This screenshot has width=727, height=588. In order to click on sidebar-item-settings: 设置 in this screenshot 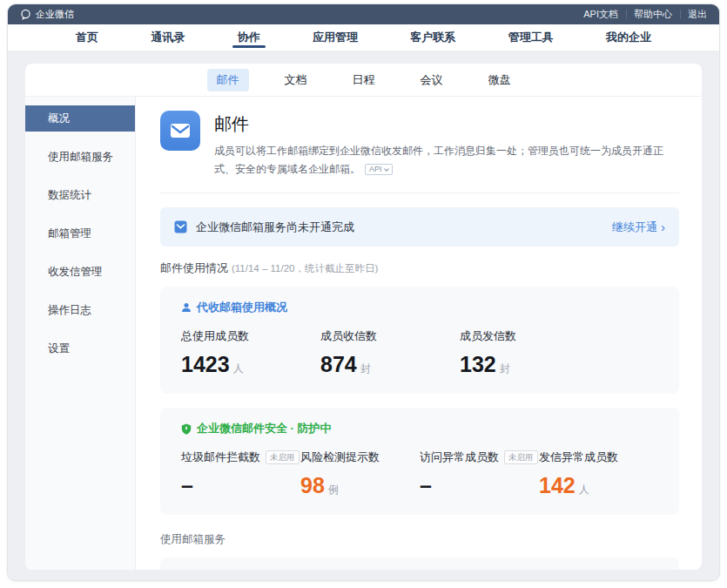, I will do `click(80, 348)`.